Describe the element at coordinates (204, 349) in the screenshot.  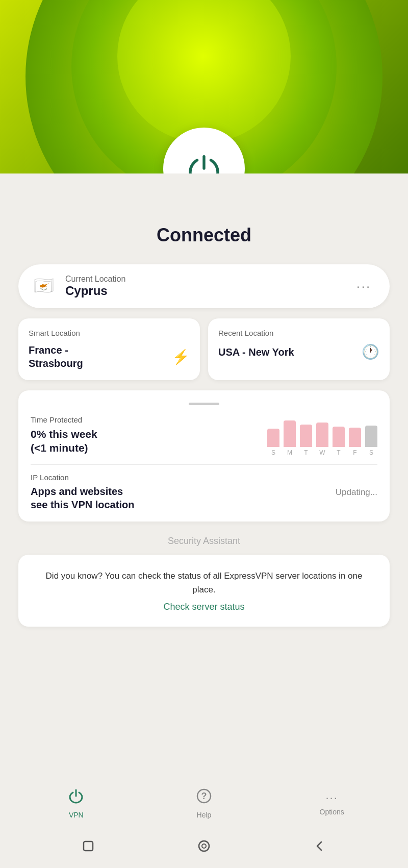
I see `location-row: Smart Location France -Strasbourg ⚡ Rece…` at that location.